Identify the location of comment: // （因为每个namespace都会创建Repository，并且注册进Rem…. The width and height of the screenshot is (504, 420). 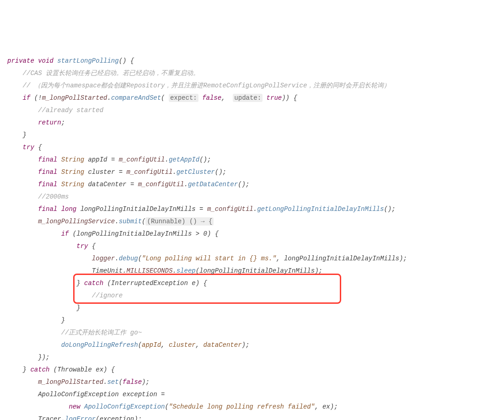
(207, 86).